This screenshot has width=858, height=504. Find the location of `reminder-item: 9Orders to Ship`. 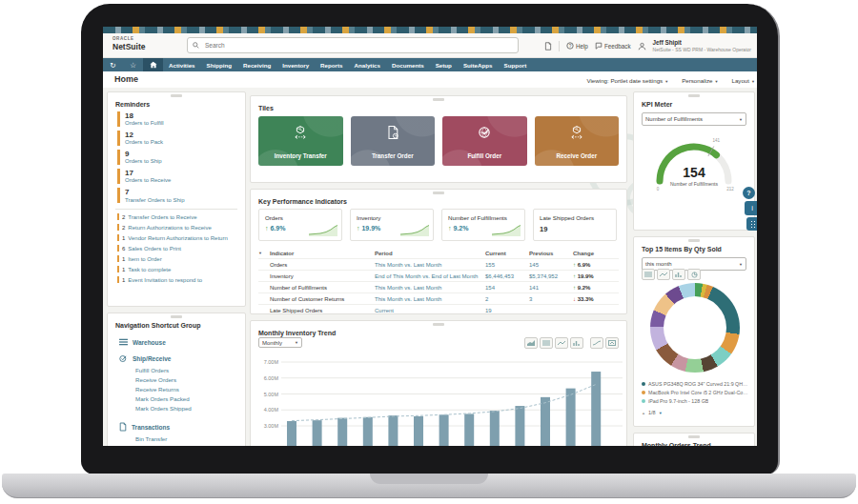

reminder-item: 9Orders to Ship is located at coordinates (181, 157).